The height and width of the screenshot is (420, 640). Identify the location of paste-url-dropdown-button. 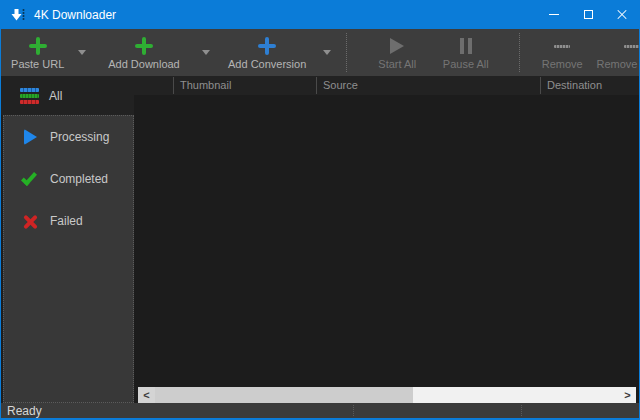
(82, 52).